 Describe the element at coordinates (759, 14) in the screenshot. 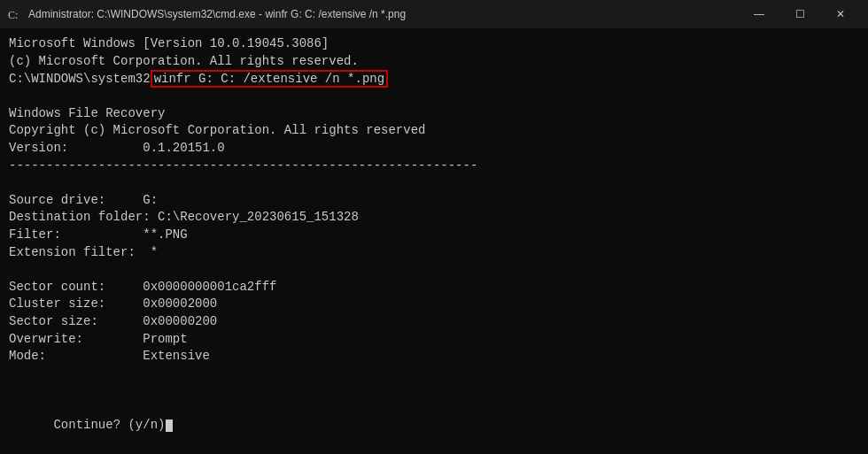

I see `minimize-button: —` at that location.